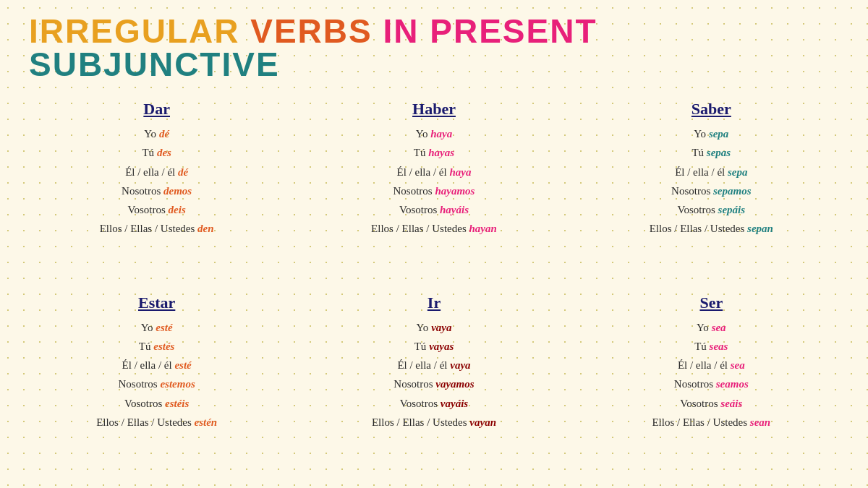  I want to click on verb-form: den, so click(205, 228).